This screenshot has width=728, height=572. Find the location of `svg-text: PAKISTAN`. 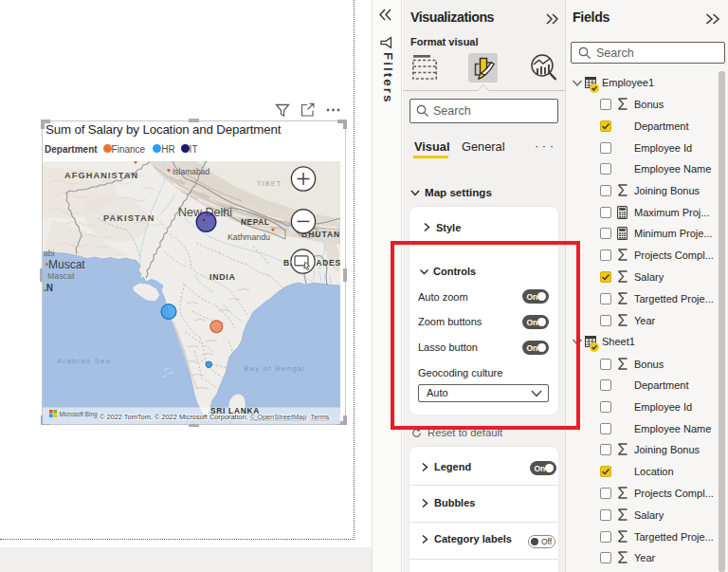

svg-text: PAKISTAN is located at coordinates (129, 218).